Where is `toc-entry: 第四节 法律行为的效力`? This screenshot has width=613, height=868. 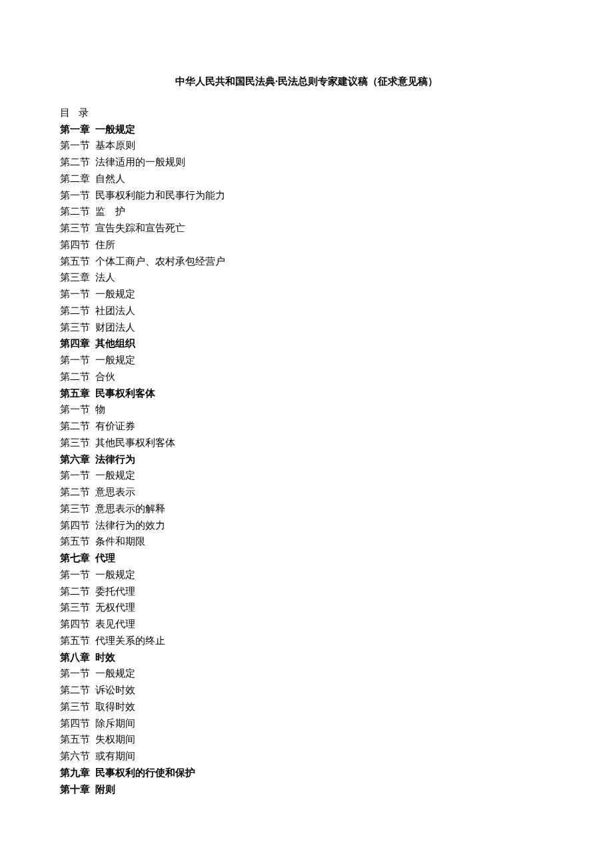
toc-entry: 第四节 法律行为的效力 is located at coordinates (306, 525).